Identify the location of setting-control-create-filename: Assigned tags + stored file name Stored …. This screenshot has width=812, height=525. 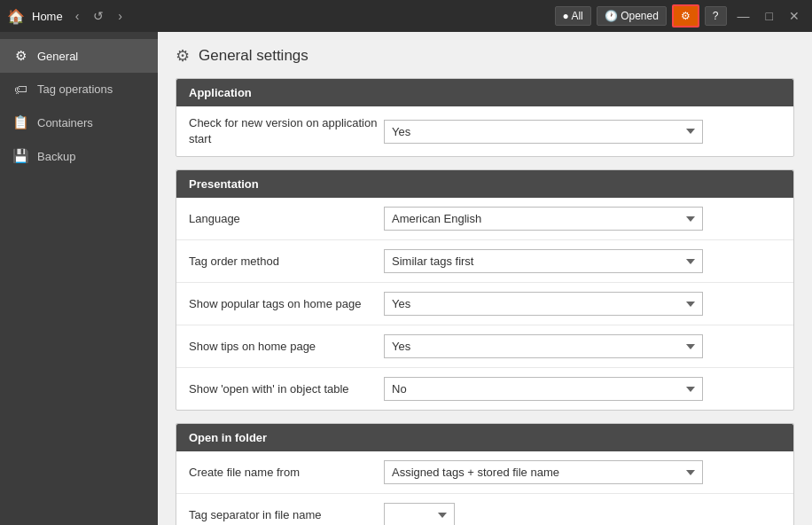
(582, 472).